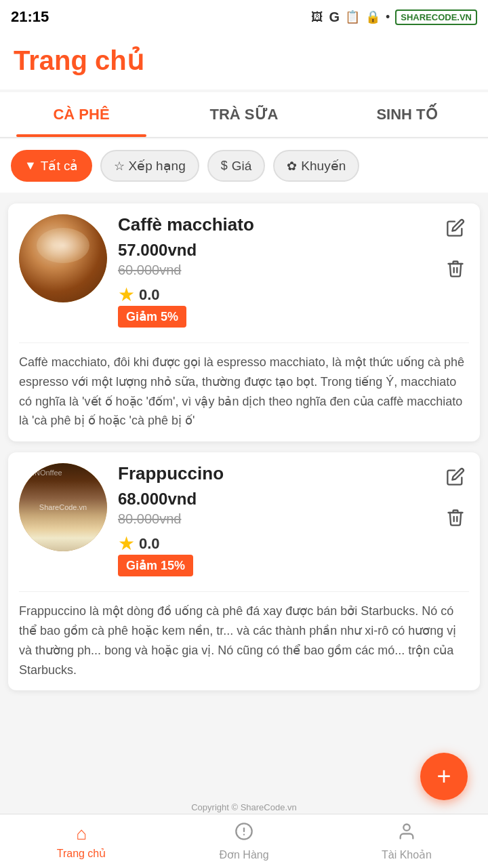  What do you see at coordinates (293, 225) in the screenshot?
I see `product-name-1: Caffè macchiato` at bounding box center [293, 225].